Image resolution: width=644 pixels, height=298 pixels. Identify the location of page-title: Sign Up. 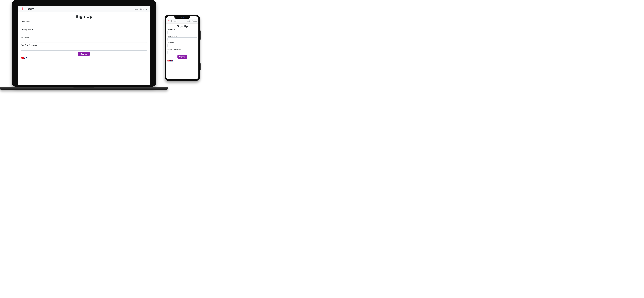
(84, 17).